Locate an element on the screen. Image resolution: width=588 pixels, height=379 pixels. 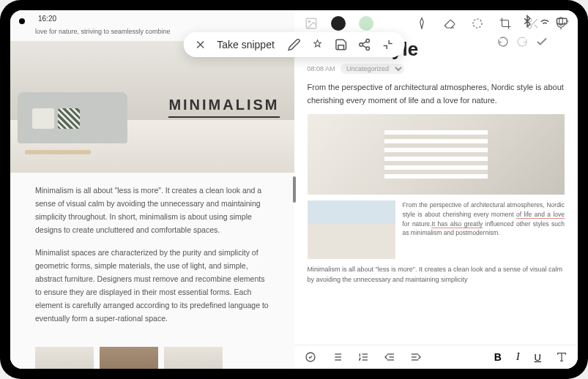
close-icon is located at coordinates (200, 45).